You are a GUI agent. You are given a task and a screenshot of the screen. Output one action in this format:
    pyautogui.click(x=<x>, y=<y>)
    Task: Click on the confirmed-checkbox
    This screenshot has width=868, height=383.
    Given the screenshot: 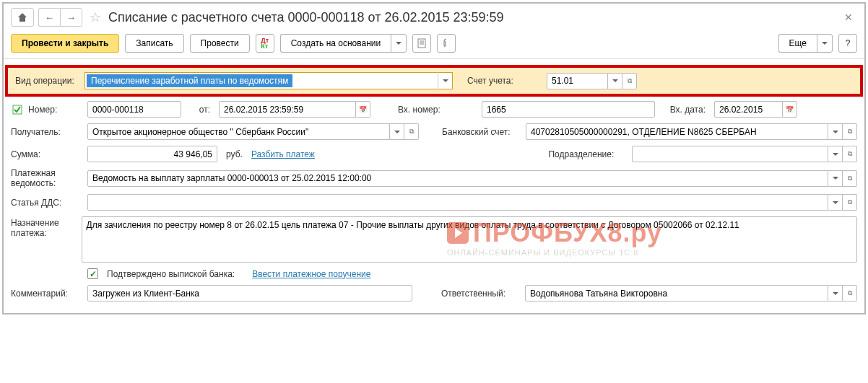 What is the action you would take?
    pyautogui.click(x=92, y=274)
    